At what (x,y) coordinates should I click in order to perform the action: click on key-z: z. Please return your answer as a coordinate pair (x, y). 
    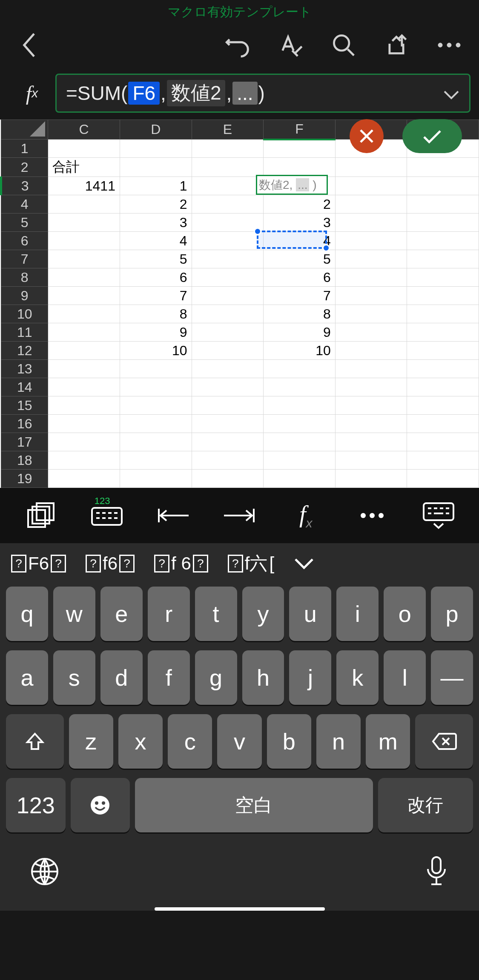
    Looking at the image, I should click on (91, 741).